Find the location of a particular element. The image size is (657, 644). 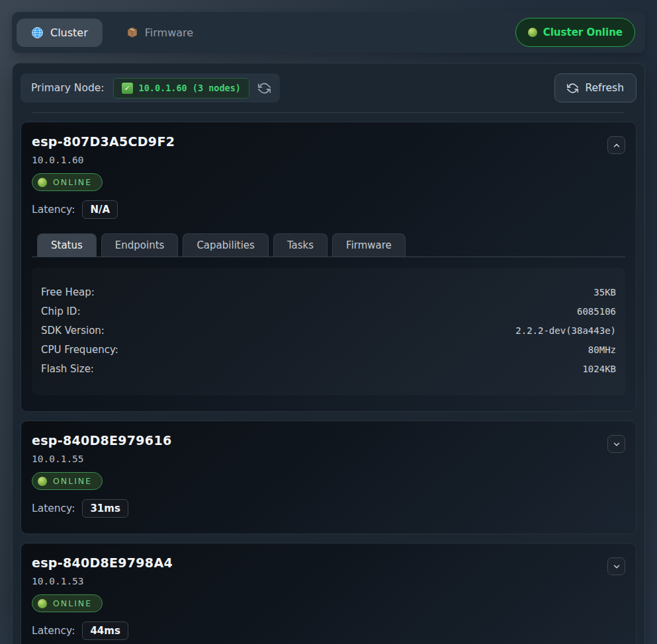

sync-icon is located at coordinates (265, 89).